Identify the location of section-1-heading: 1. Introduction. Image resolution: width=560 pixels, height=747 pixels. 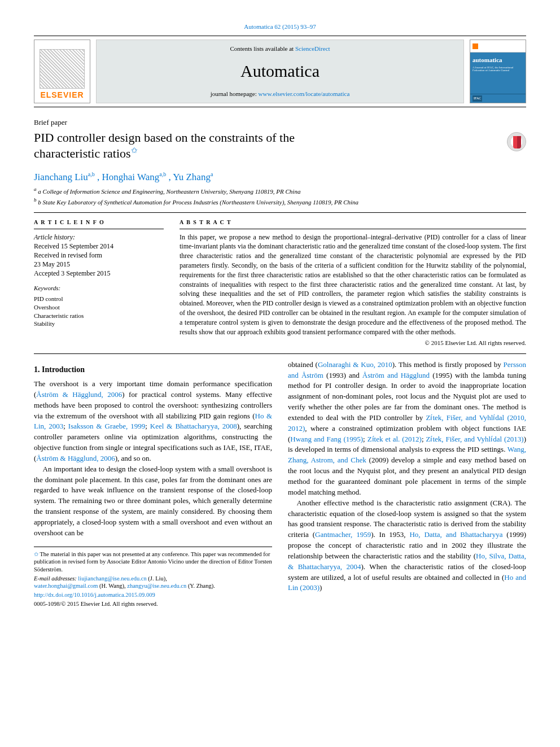
(153, 370).